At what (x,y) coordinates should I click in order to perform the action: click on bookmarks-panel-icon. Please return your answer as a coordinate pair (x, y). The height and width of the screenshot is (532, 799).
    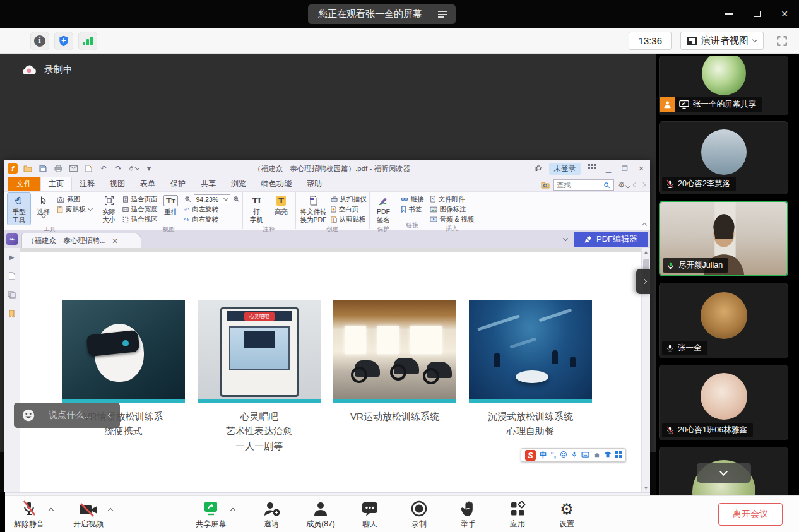
    Looking at the image, I should click on (12, 314).